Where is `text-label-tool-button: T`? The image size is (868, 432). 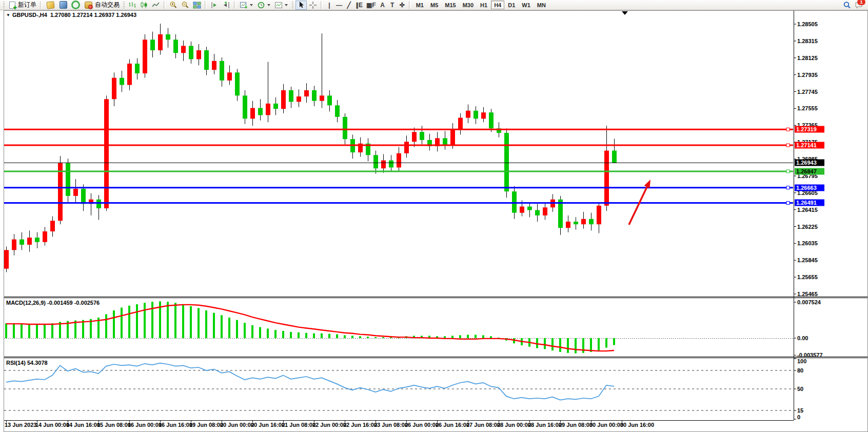
text-label-tool-button: T is located at coordinates (392, 5).